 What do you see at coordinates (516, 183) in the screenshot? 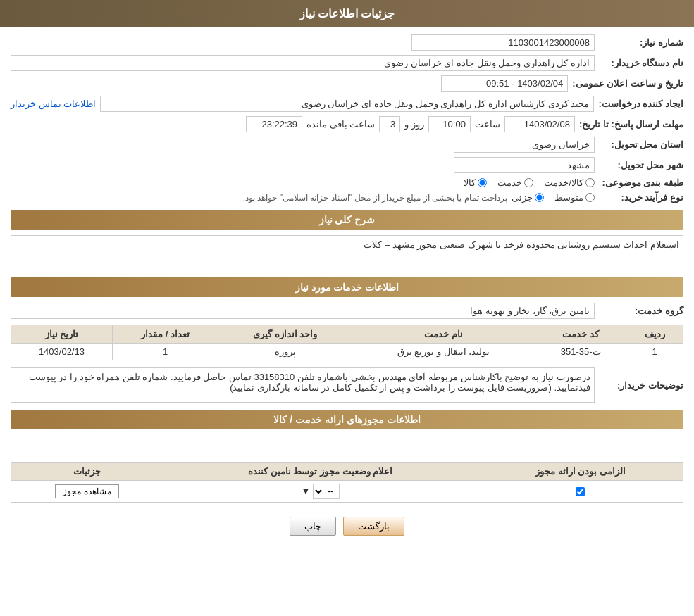
I see `category-option-khedmat: خدمت` at bounding box center [516, 183].